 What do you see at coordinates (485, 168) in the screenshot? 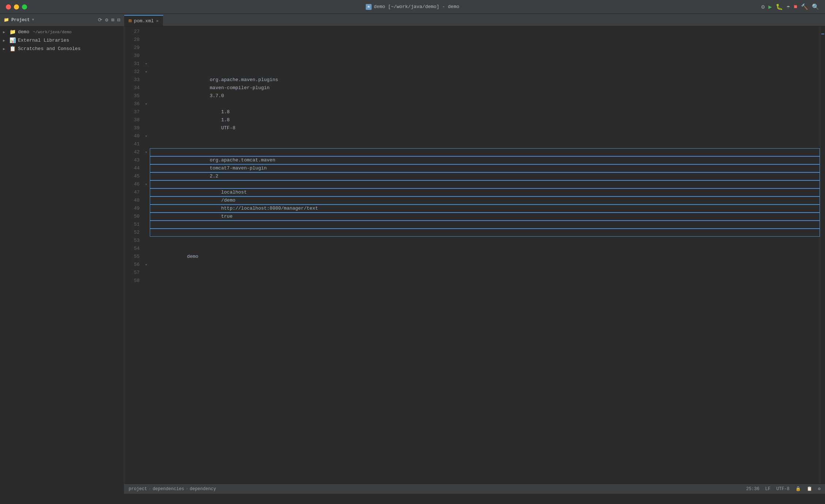
I see `code-line: tomcat7-maven-plugin` at bounding box center [485, 168].